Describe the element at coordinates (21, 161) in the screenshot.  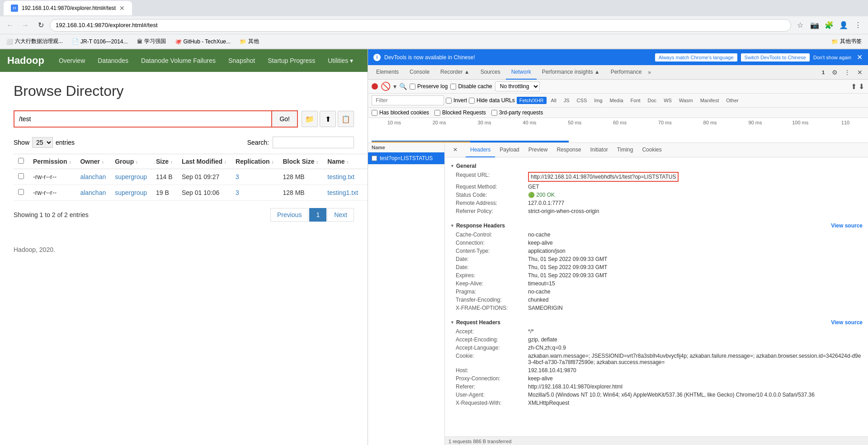
I see `select-all-checkbox` at that location.